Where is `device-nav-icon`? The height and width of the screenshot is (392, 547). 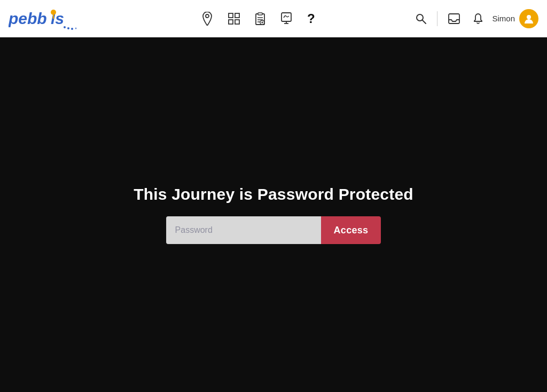 device-nav-icon is located at coordinates (286, 19).